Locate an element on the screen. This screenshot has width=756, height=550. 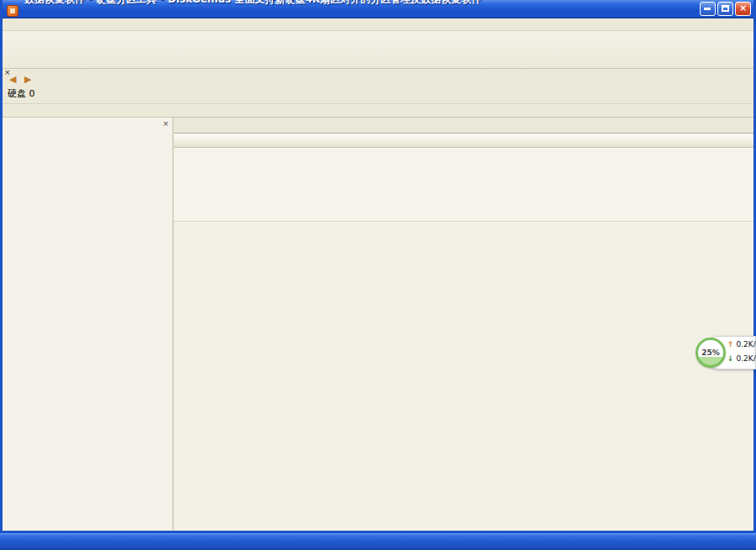
cpu-percent-badge: 25% is located at coordinates (711, 353).